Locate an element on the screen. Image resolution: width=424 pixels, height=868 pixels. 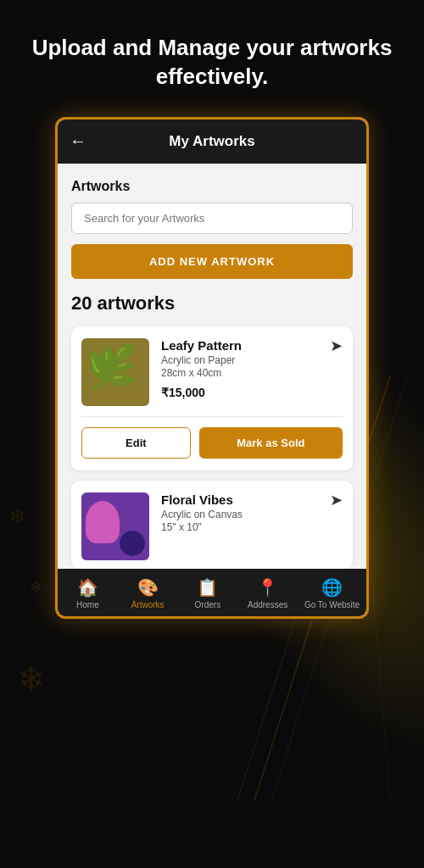
artwork-card-1: ➤ Leafy Pattern Acrylic on Paper 28cm x … is located at coordinates (212, 398).